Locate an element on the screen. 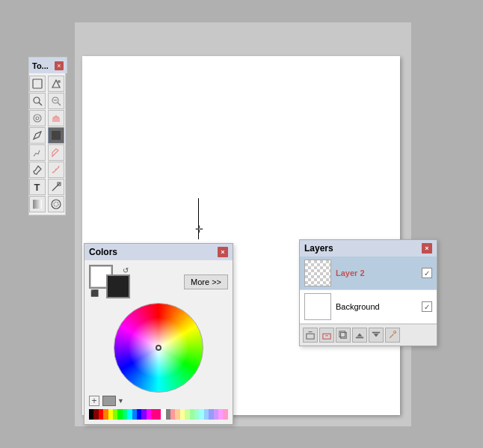 Image resolution: width=483 pixels, height=448 pixels. tool-spray is located at coordinates (37, 153).